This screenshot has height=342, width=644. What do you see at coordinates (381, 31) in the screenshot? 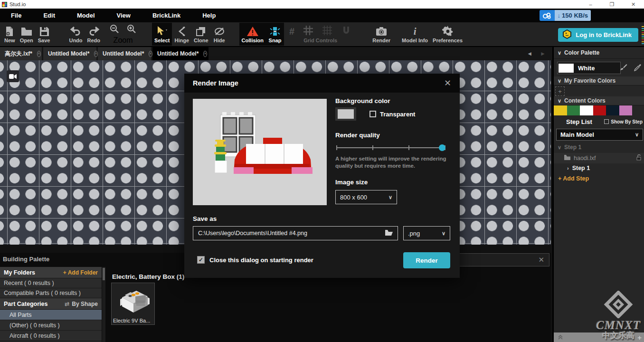
I see `camera-icon` at bounding box center [381, 31].